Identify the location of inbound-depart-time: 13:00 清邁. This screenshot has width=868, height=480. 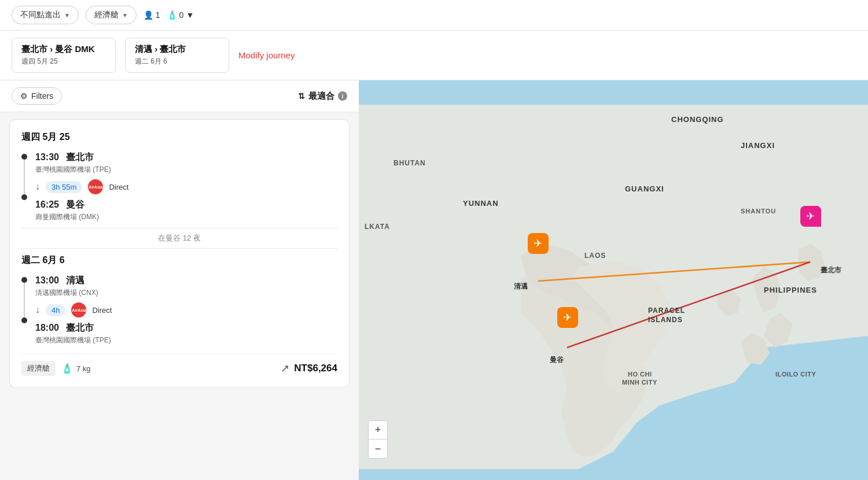
(186, 281).